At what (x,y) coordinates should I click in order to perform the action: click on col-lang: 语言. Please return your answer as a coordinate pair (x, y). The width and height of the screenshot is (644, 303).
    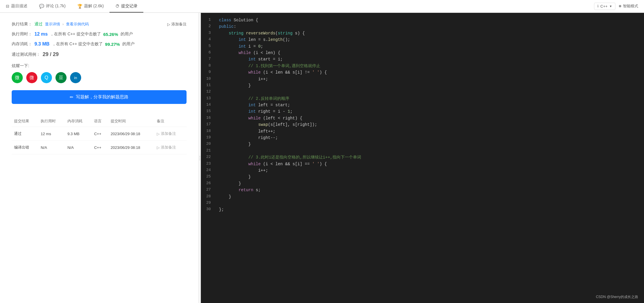
    Looking at the image, I should click on (100, 121).